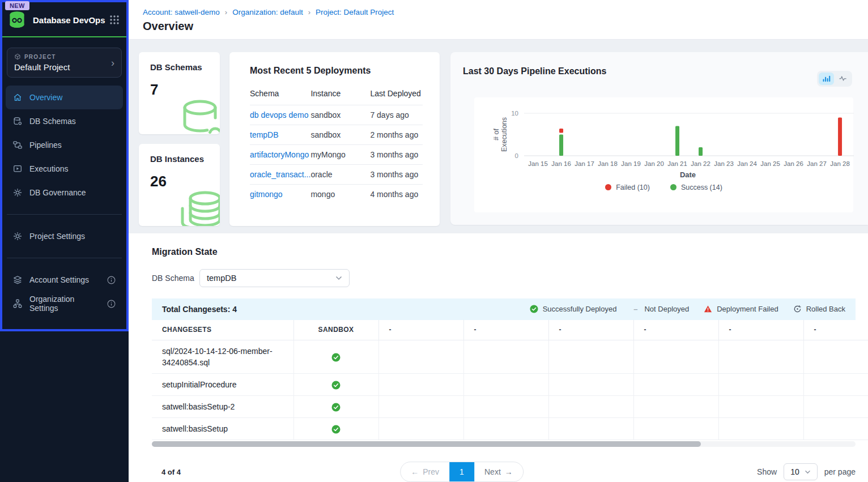 The image size is (868, 482). I want to click on deployments-column-header: Last Deployed, so click(397, 94).